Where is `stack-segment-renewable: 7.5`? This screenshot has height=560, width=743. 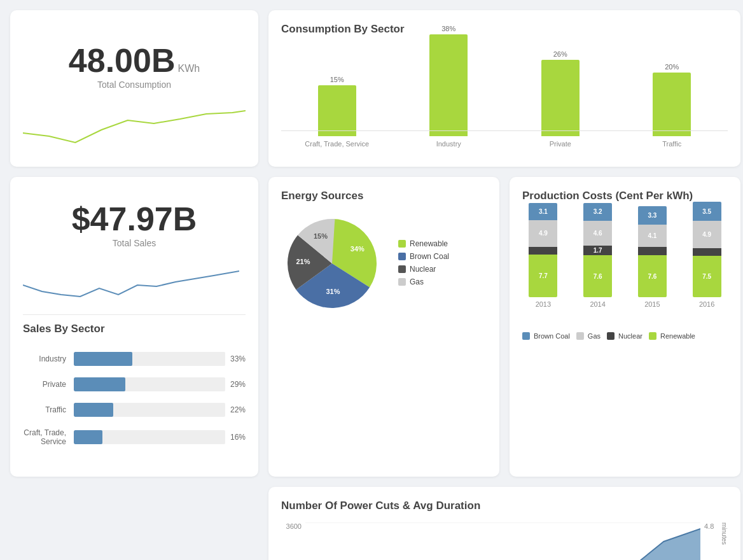 stack-segment-renewable: 7.5 is located at coordinates (707, 276).